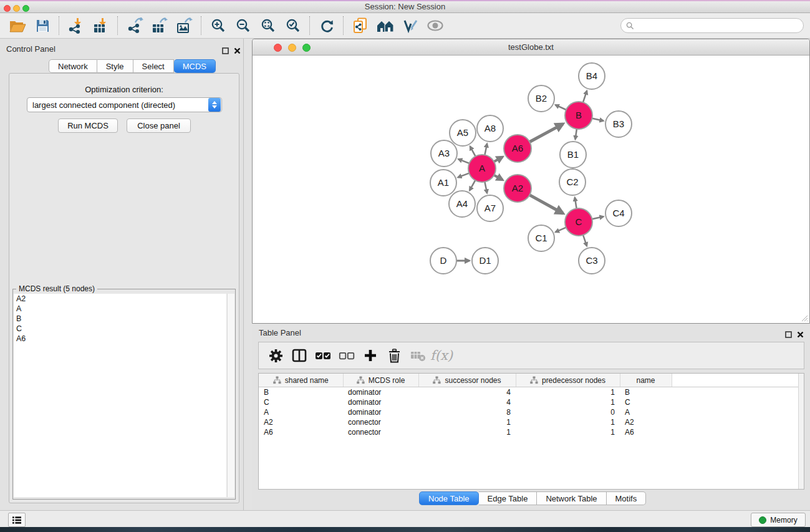 The width and height of the screenshot is (810, 532). I want to click on edge-A-A6, so click(498, 159).